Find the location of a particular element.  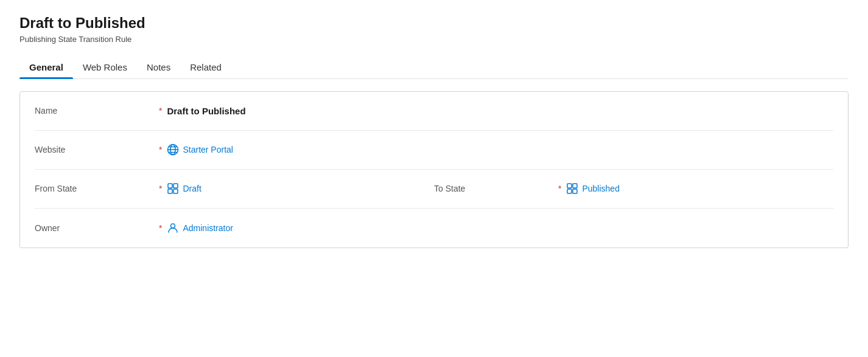

name-label: Name is located at coordinates (96, 111).